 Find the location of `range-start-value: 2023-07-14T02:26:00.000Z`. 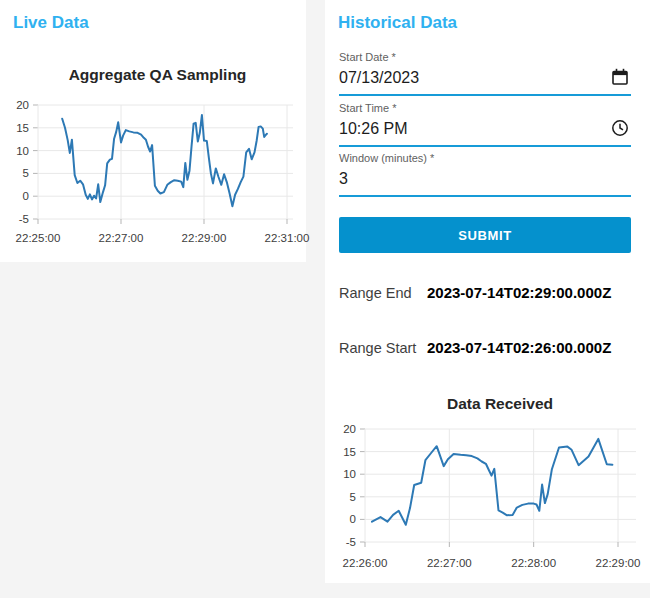

range-start-value: 2023-07-14T02:26:00.000Z is located at coordinates (519, 348).